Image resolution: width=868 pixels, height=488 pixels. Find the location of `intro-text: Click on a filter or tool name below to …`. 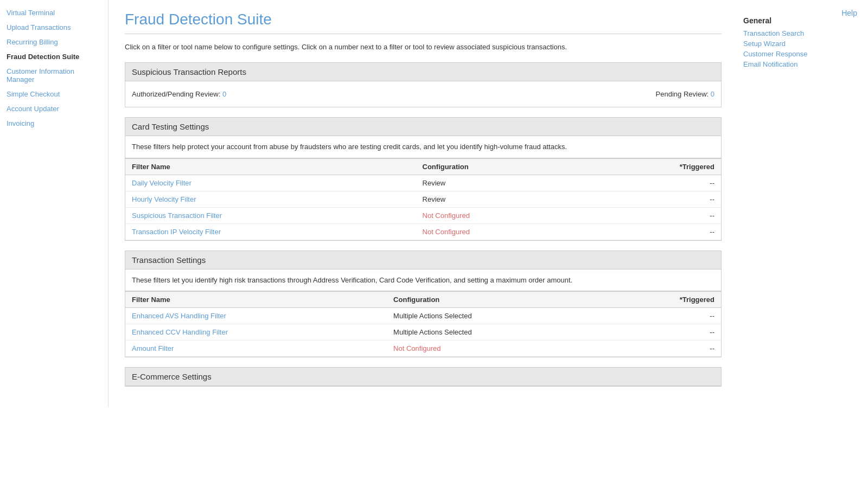

intro-text: Click on a filter or tool name below to … is located at coordinates (423, 47).